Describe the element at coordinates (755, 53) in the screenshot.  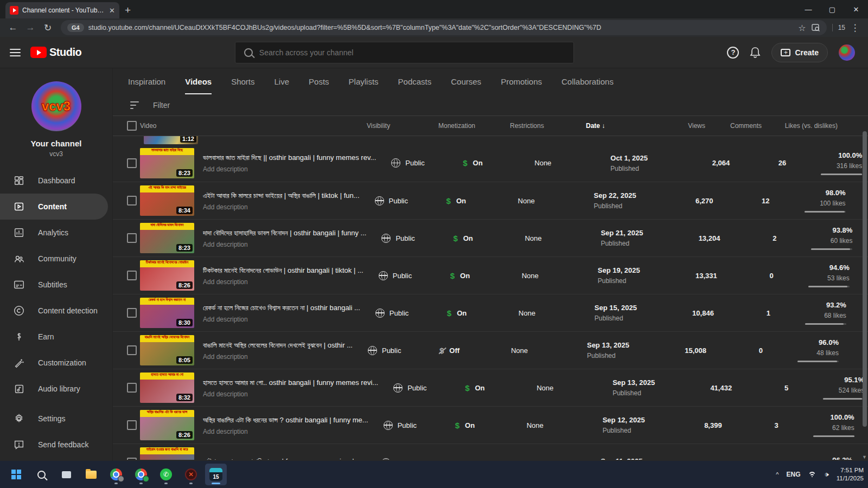
I see `notifications-bell-icon` at that location.